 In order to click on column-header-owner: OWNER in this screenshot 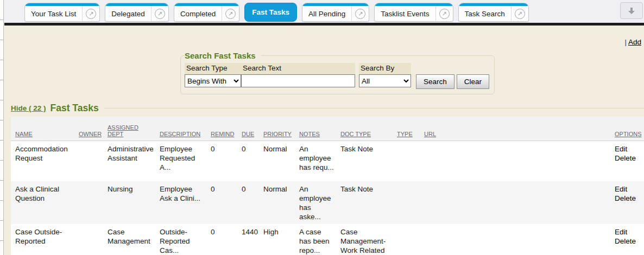, I will do `click(89, 129)`.